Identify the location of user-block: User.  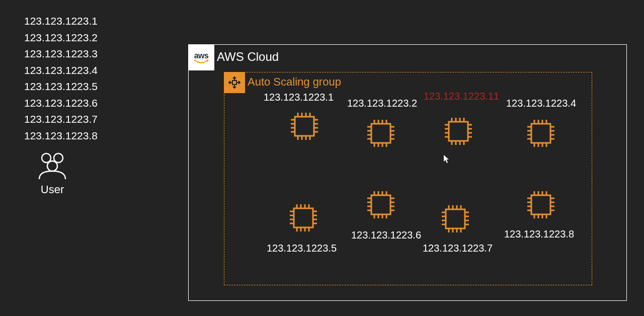
(52, 174).